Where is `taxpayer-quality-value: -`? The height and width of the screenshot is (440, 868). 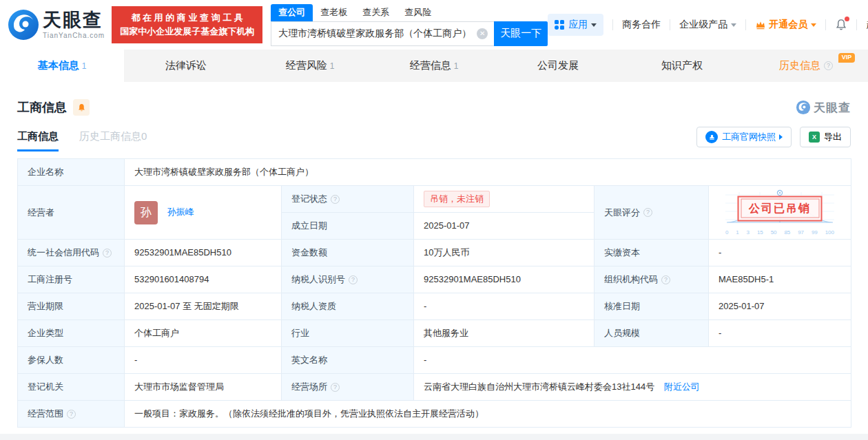
taxpayer-quality-value: - is located at coordinates (504, 307).